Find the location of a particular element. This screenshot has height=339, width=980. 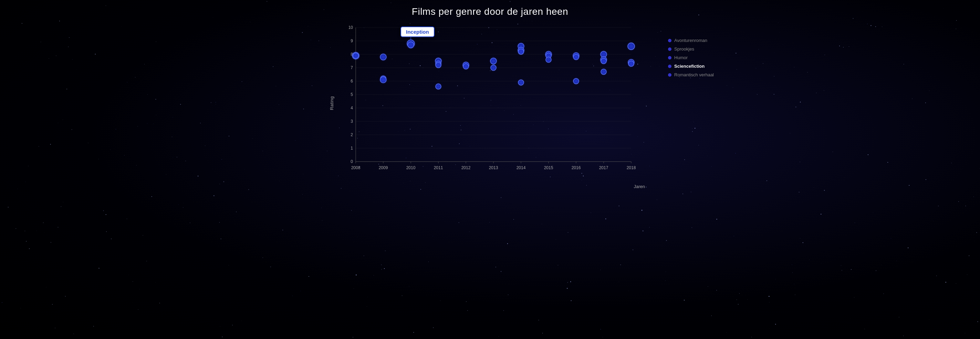

y-axis-label: Rating is located at coordinates (332, 103).